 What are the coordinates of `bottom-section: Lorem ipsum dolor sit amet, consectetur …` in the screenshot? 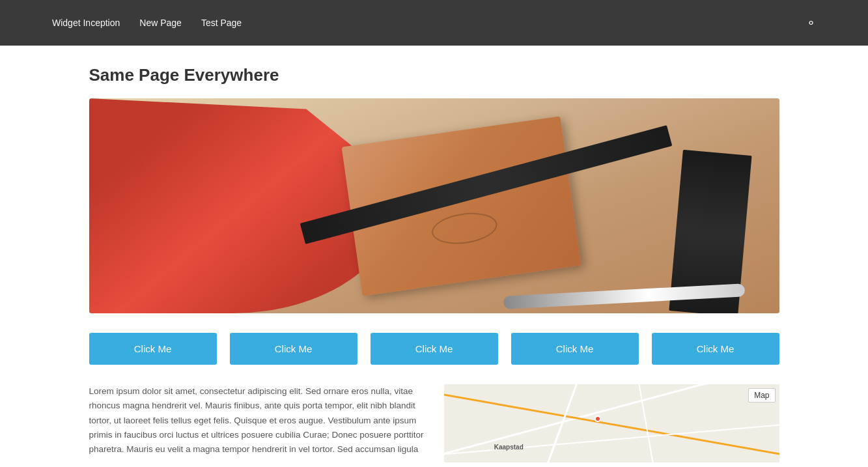 It's located at (434, 423).